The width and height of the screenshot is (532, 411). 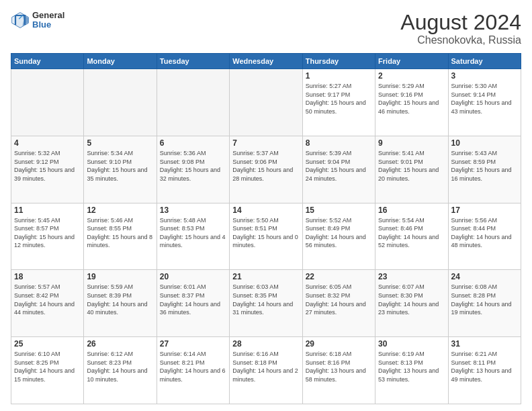 I want to click on day-info: Sunrise: 6:12 AMSunset: 8:23 PMDaylight:…, so click(x=120, y=367).